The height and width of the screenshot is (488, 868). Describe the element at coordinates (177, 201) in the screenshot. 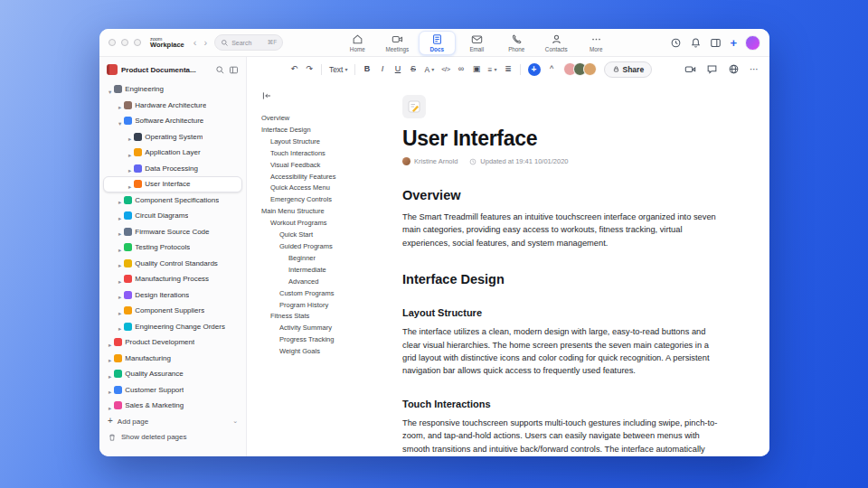

I see `tree-item-label: Component Specifications` at that location.